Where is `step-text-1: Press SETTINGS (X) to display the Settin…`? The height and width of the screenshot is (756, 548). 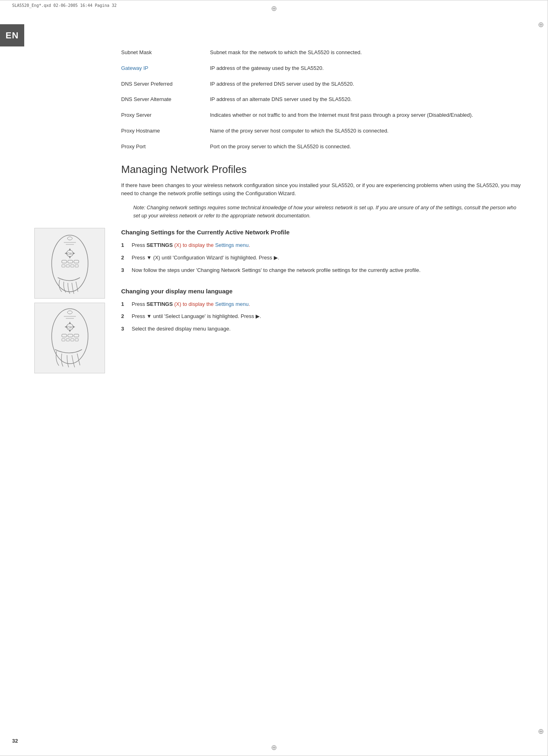 step-text-1: Press SETTINGS (X) to display the Settin… is located at coordinates (328, 246).